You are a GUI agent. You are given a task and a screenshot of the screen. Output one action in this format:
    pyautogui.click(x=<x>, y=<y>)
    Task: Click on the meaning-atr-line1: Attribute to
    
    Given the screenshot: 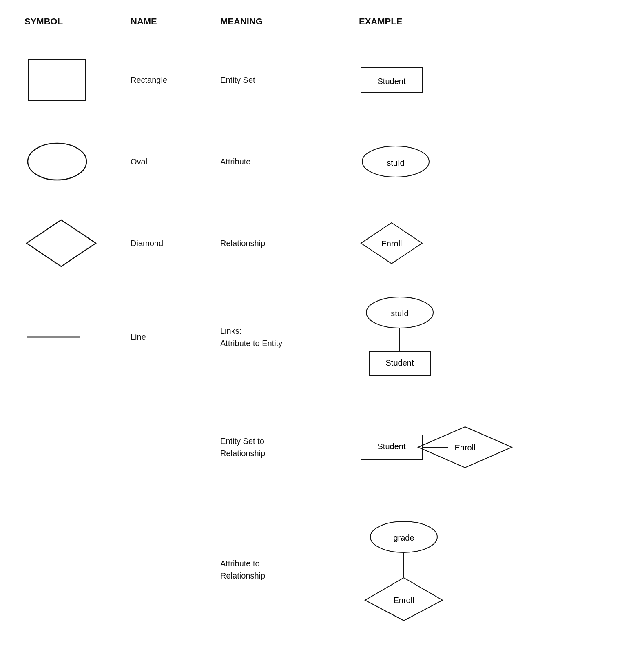 What is the action you would take?
    pyautogui.click(x=243, y=563)
    